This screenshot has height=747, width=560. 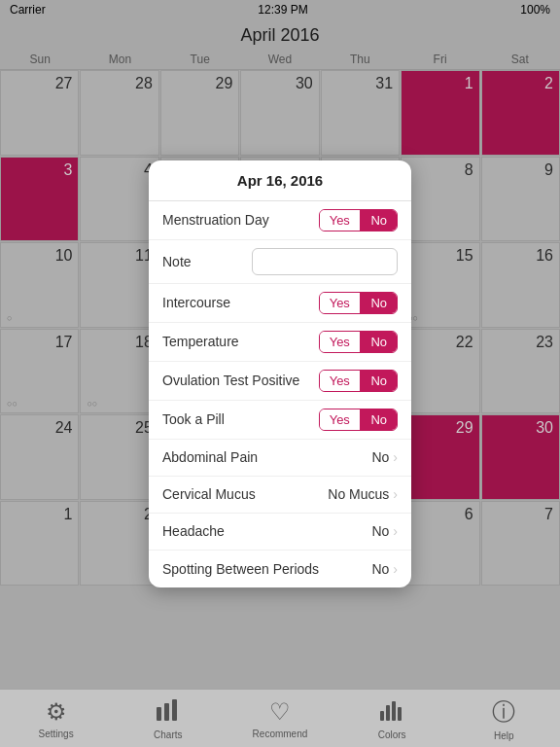 I want to click on menstruation-toggle: Yes No, so click(x=358, y=220).